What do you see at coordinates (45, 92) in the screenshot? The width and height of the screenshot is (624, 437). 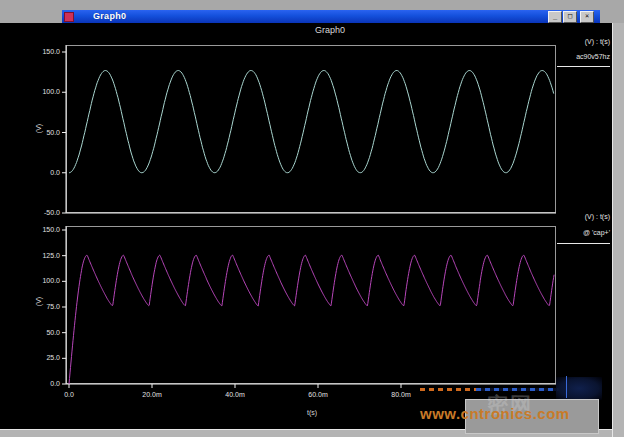 I see `top-y-tick: 100.0` at bounding box center [45, 92].